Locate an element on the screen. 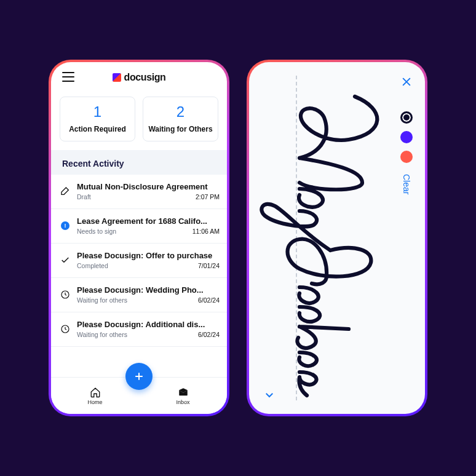  activity-status: Needs to sign is located at coordinates (97, 231).